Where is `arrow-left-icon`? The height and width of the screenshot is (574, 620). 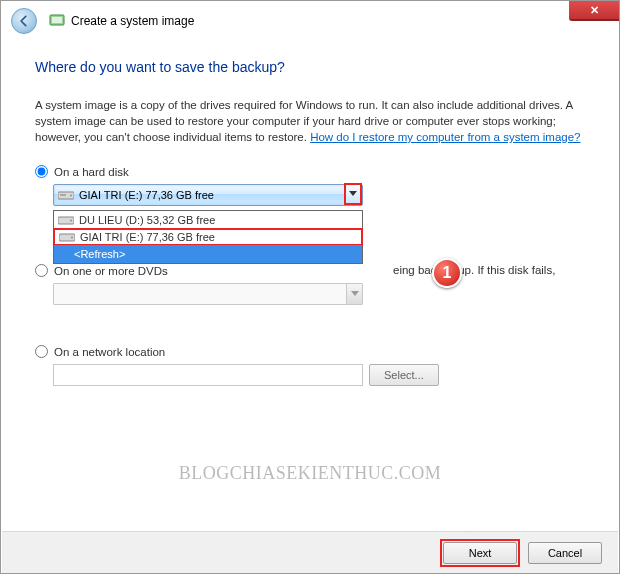 arrow-left-icon is located at coordinates (24, 21).